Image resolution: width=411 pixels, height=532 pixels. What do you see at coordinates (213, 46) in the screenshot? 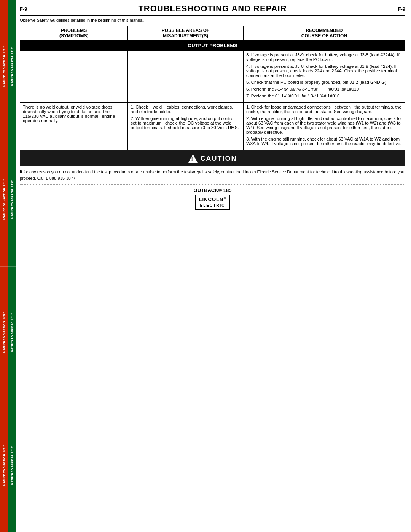
I see `section-header-cell: OUTPUT PROBLEMS` at bounding box center [213, 46].